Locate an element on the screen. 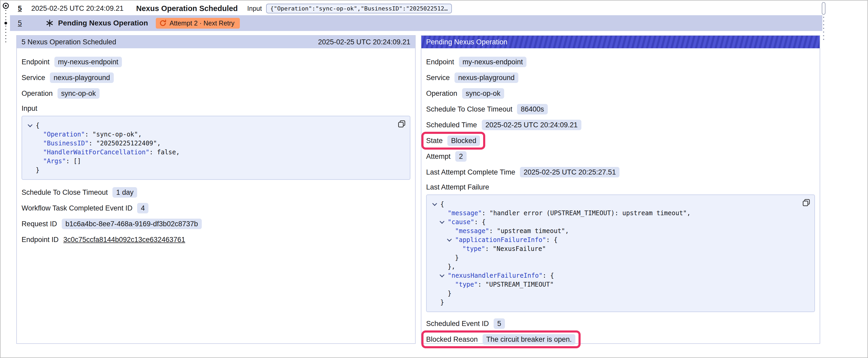  field-label: Endpoint ID is located at coordinates (40, 240).